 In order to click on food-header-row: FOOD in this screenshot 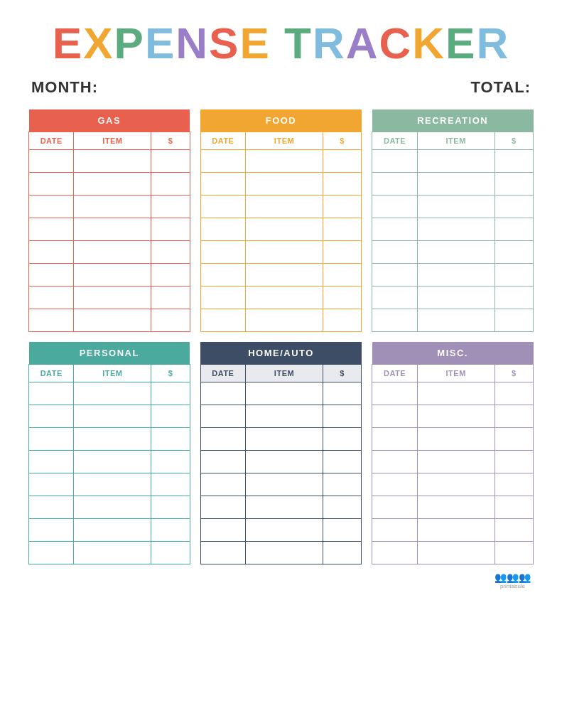, I will do `click(281, 121)`.